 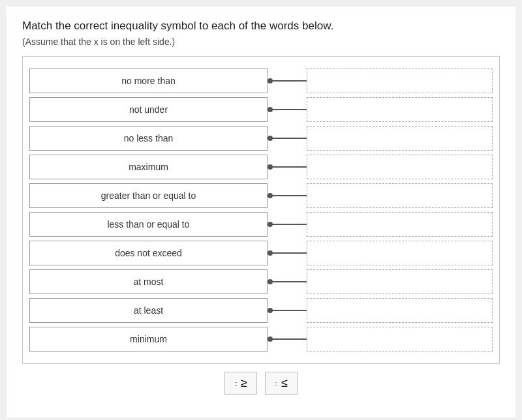 I want to click on page-subtitle: (Assume that the x is on the left side.), so click(x=261, y=42).